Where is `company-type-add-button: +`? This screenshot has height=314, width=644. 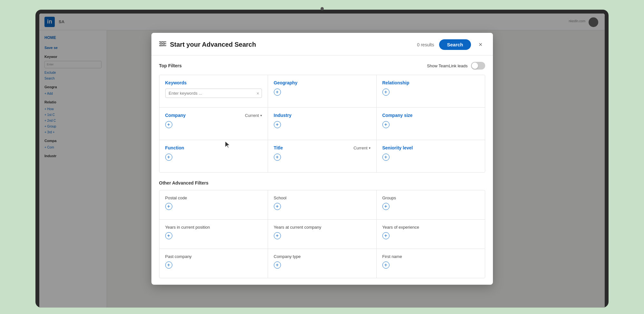 company-type-add-button: + is located at coordinates (277, 265).